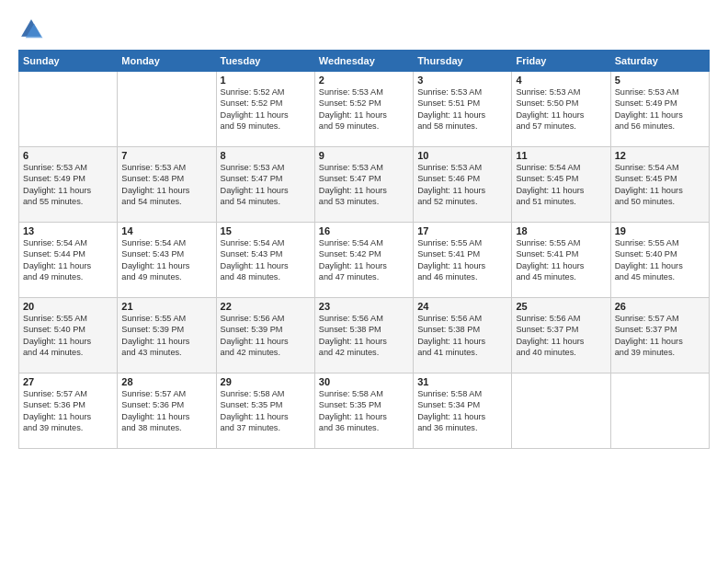 The image size is (728, 563). What do you see at coordinates (364, 109) in the screenshot?
I see `day-cell-2: 2Sunrise: 5:53 AM Sunset: 5:52 PM Daylig…` at bounding box center [364, 109].